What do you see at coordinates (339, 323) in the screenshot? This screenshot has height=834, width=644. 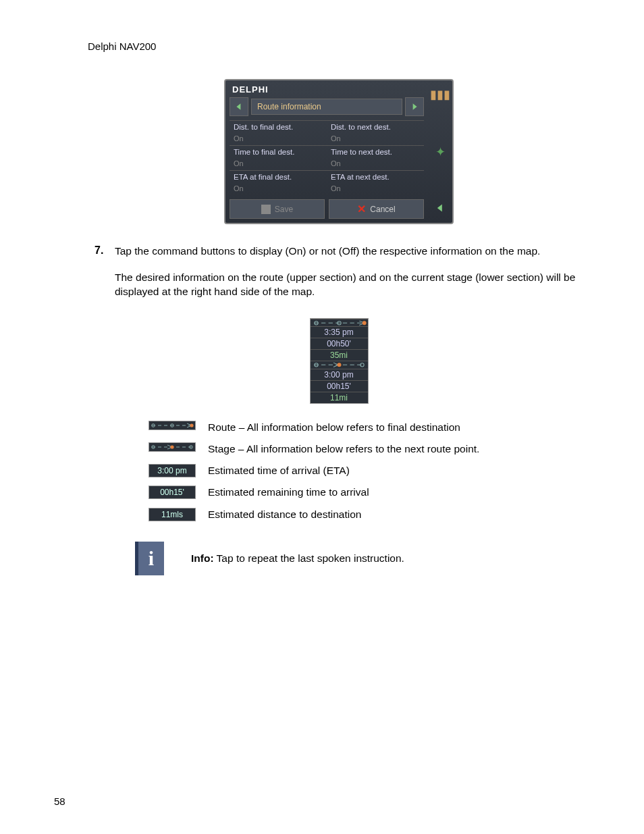 I see `route-icon` at bounding box center [339, 323].